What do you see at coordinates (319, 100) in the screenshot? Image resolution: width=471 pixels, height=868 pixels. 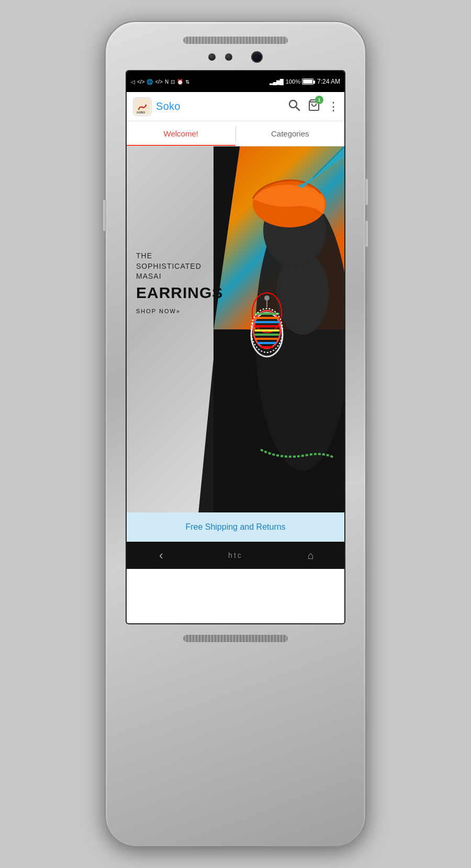 I see `cart-badge: 1` at bounding box center [319, 100].